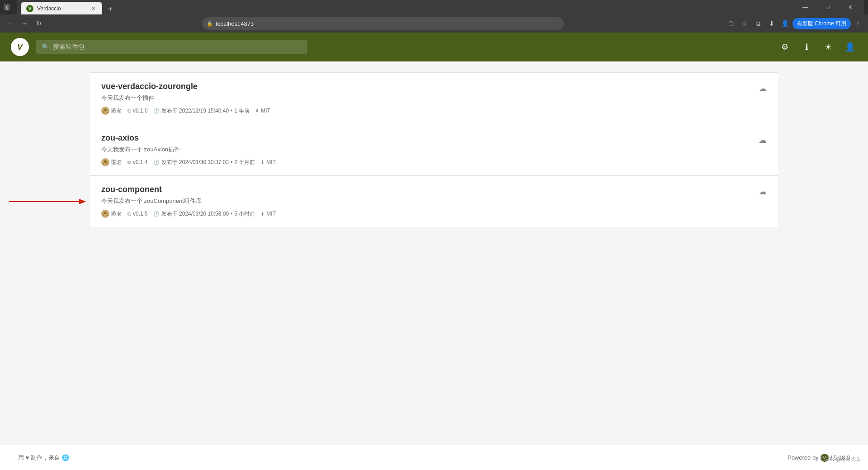 Image resolution: width=868 pixels, height=470 pixels. What do you see at coordinates (20, 47) in the screenshot?
I see `verdaccio-logo: V` at bounding box center [20, 47].